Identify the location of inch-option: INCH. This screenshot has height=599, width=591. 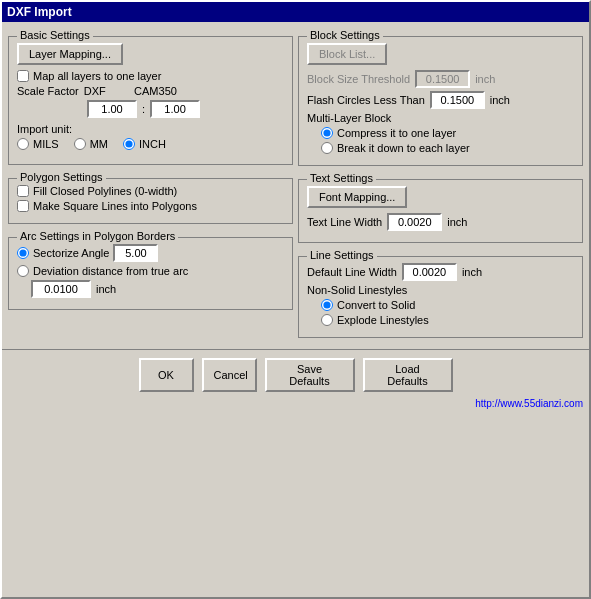
(144, 144).